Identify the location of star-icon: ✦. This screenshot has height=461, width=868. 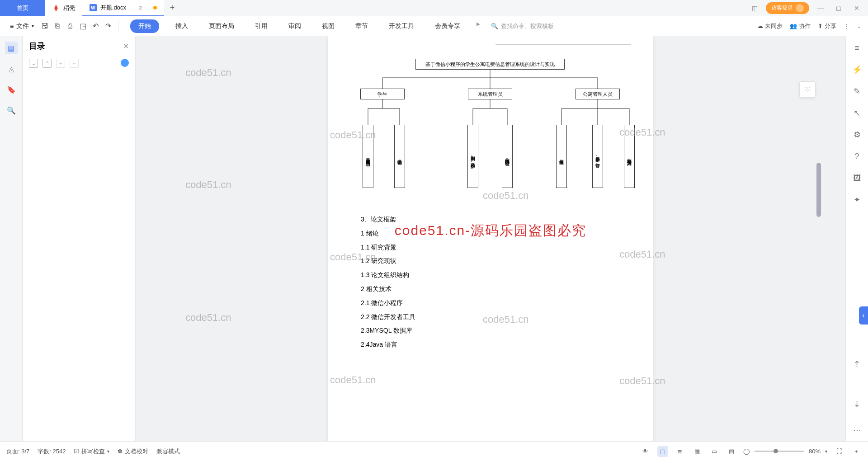
(857, 200).